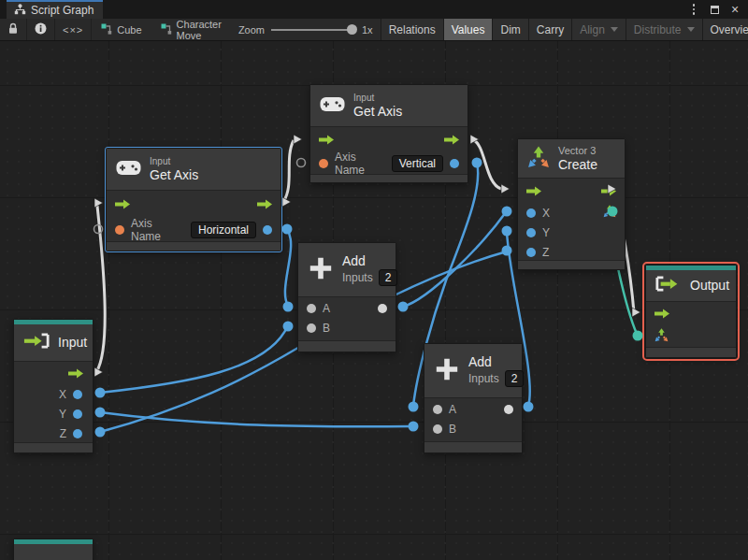  Describe the element at coordinates (13, 30) in the screenshot. I see `lock-button` at that location.